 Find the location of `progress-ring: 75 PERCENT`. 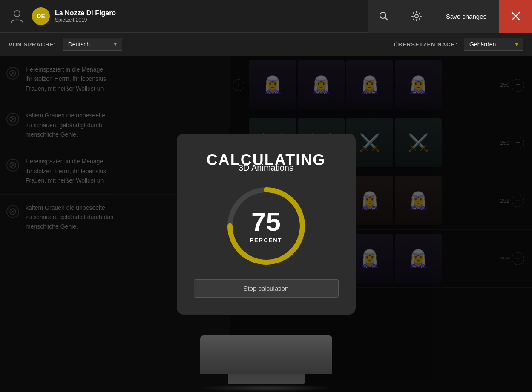

progress-ring: 75 PERCENT is located at coordinates (266, 226).